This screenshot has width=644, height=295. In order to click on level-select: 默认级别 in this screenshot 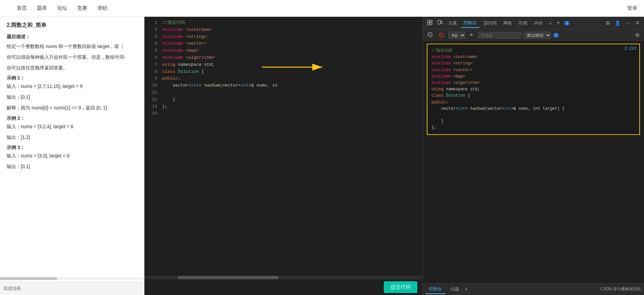, I will do `click(537, 35)`.